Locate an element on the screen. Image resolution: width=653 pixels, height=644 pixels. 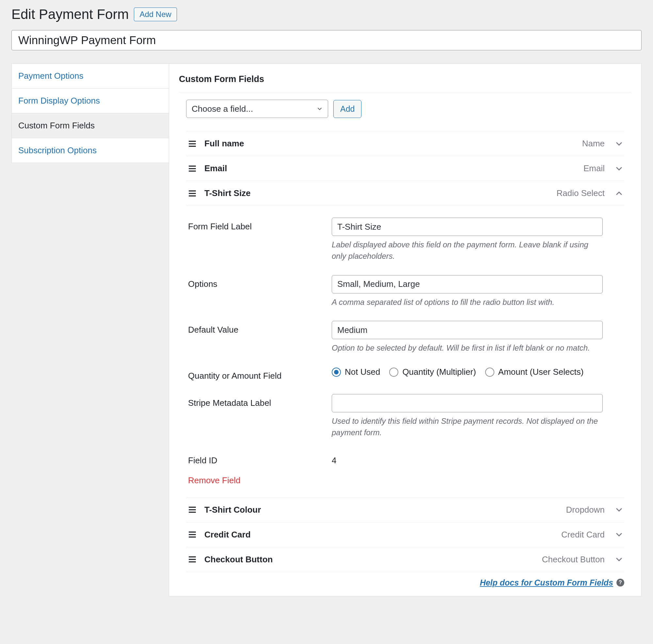
row-stripe-metadata: Stripe Metadata Label Used to identify t… is located at coordinates (405, 416).